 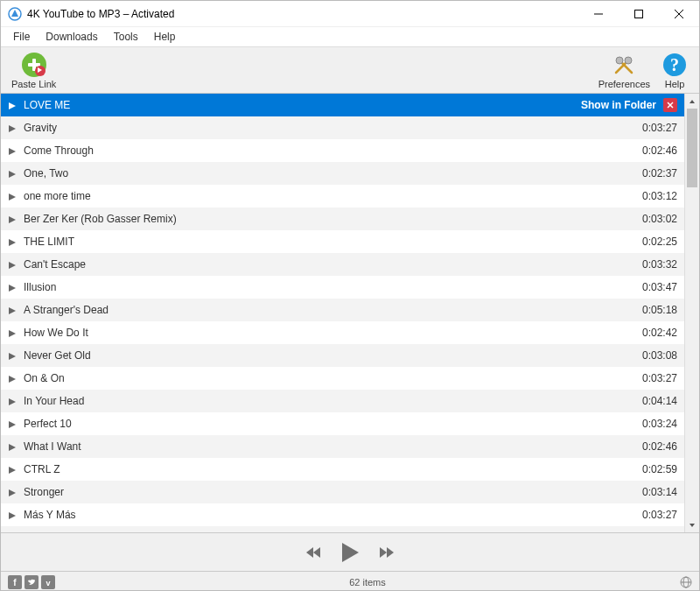 What do you see at coordinates (15, 14) in the screenshot?
I see `app-icon` at bounding box center [15, 14].